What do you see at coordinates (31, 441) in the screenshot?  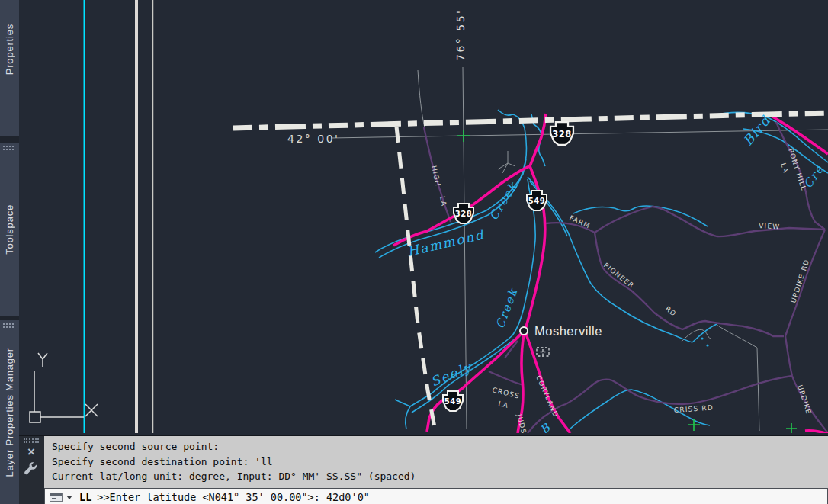 I see `command-panel-grip-handle` at bounding box center [31, 441].